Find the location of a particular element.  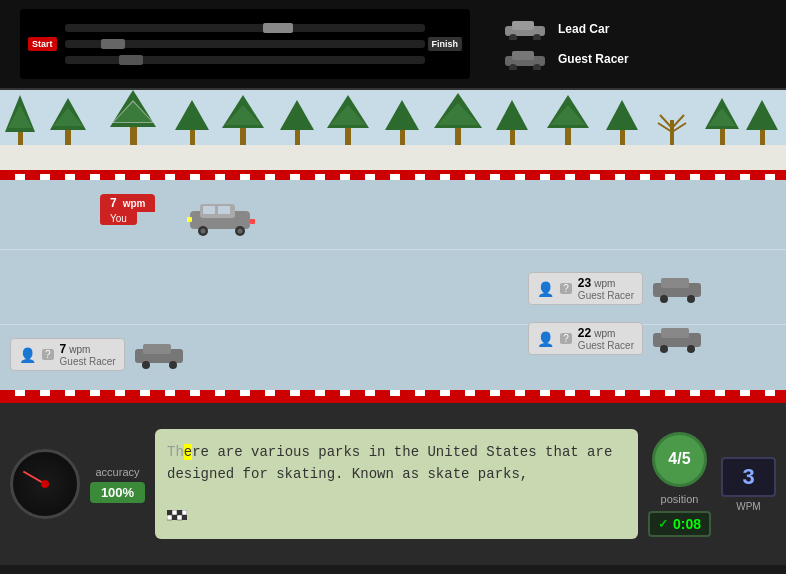

bottom-guest-question: ? is located at coordinates (48, 354).